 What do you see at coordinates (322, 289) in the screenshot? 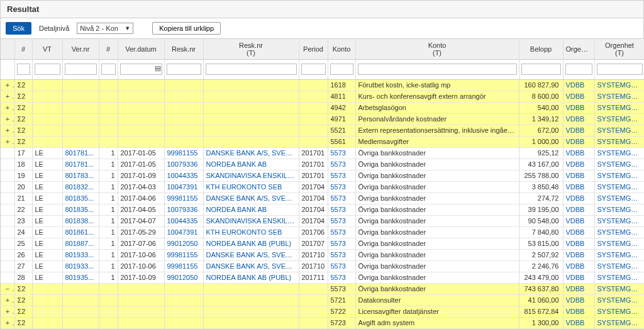
I see `summary-row: −Σ25573Övriga bankkostnader743 637,80VDB…` at bounding box center [322, 289].